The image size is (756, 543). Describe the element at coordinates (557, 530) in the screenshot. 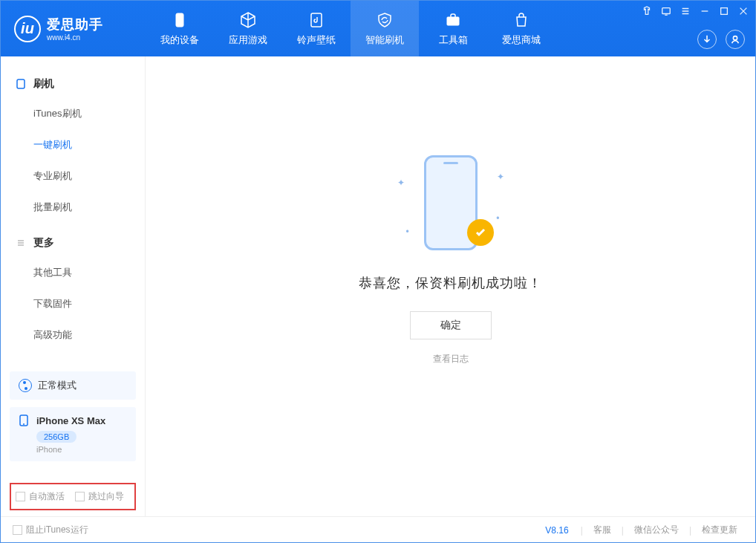

I see `version-label: V8.16` at that location.